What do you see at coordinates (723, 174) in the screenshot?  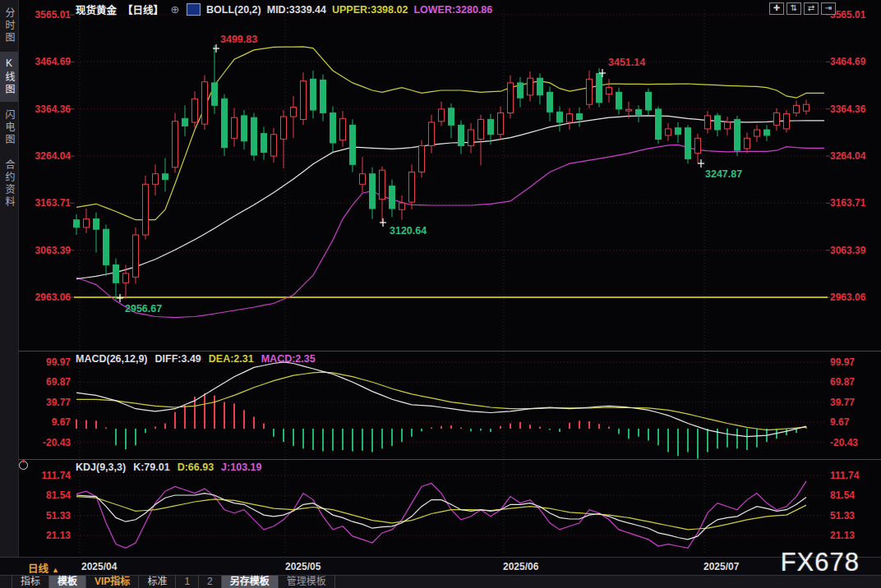 I see `price-annotation: 3247.87` at bounding box center [723, 174].